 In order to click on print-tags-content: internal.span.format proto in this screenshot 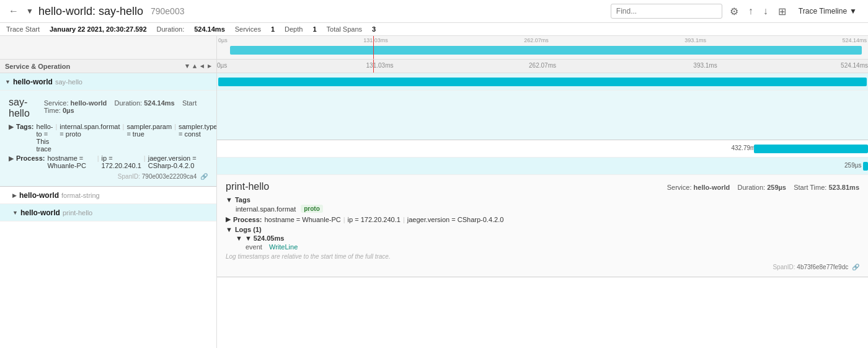, I will do `click(542, 208)`.